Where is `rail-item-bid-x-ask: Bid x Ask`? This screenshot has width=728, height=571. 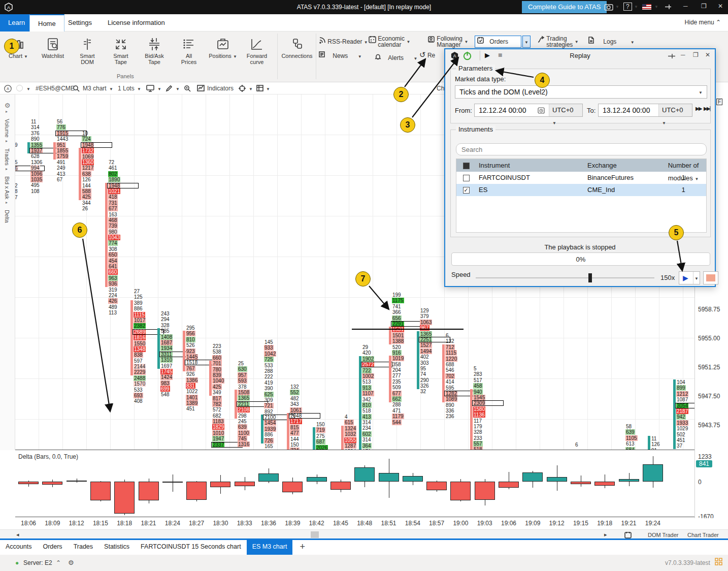 rail-item-bid-x-ask: Bid x Ask is located at coordinates (7, 188).